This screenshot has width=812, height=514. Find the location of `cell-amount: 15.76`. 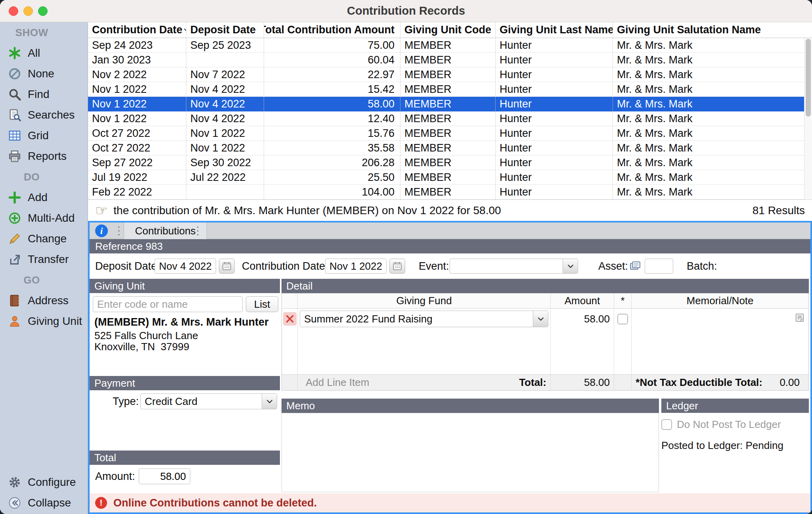

cell-amount: 15.76 is located at coordinates (332, 133).